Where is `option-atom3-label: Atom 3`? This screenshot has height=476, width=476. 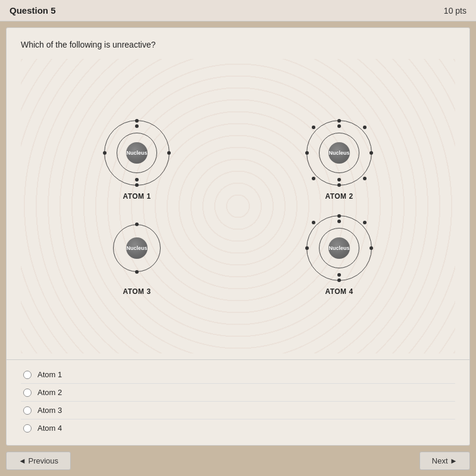 option-atom3-label: Atom 3 is located at coordinates (50, 411).